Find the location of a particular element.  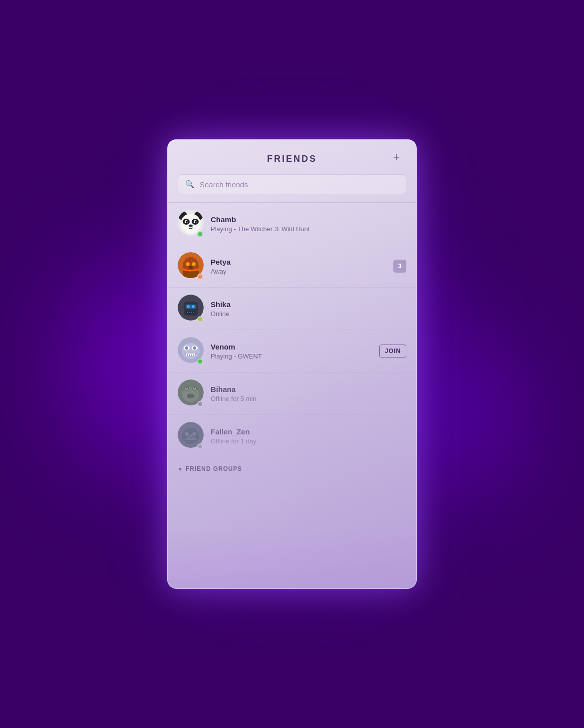

status-dot-petya is located at coordinates (200, 277).